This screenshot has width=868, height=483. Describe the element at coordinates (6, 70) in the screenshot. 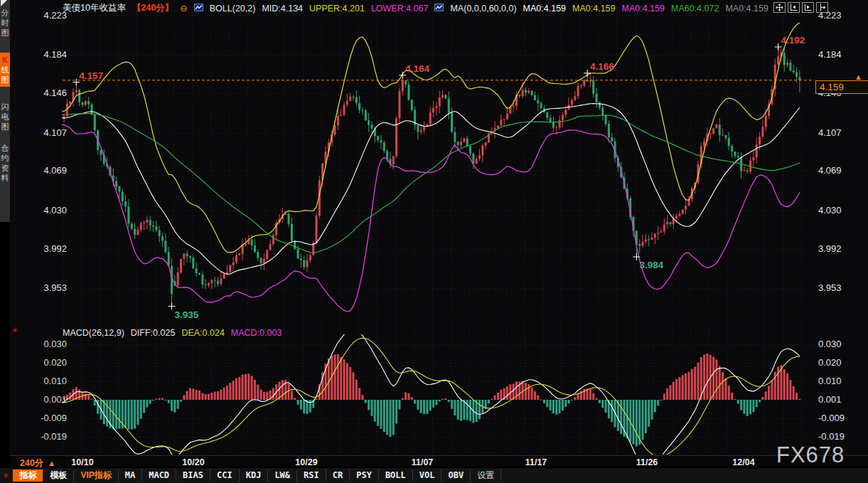

I see `tab-char: 线` at that location.